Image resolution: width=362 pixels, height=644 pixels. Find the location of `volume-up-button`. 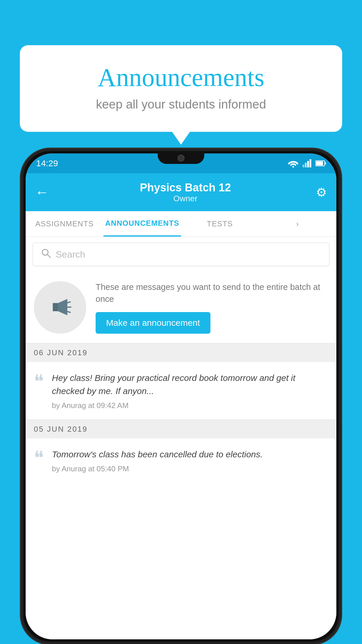

volume-up-button is located at coordinates (22, 252).